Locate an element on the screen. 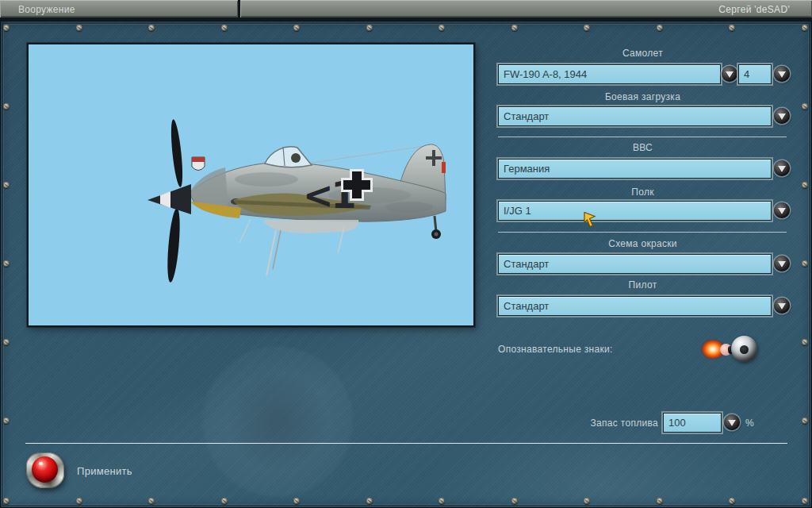 The width and height of the screenshot is (812, 508). loadout-dropdown-button is located at coordinates (782, 116).